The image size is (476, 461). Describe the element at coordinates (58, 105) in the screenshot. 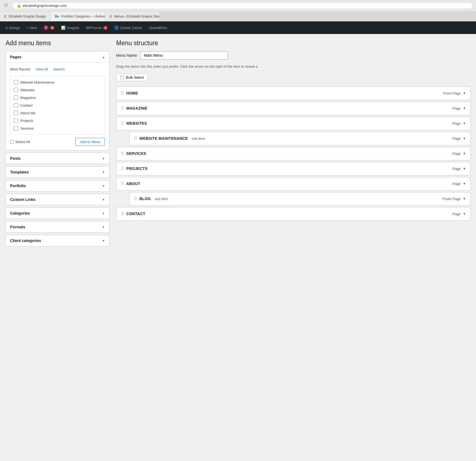

I see `page-item-contact: Contact` at that location.